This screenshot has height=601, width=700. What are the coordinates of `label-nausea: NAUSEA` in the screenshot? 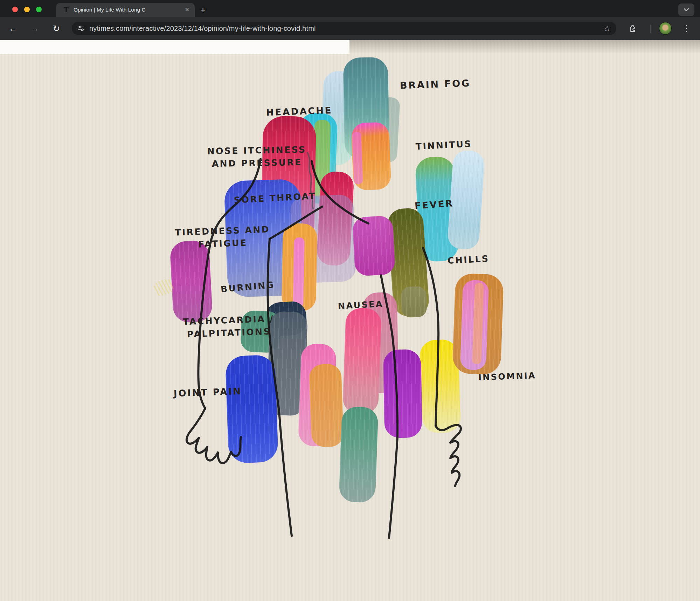 It's located at (361, 305).